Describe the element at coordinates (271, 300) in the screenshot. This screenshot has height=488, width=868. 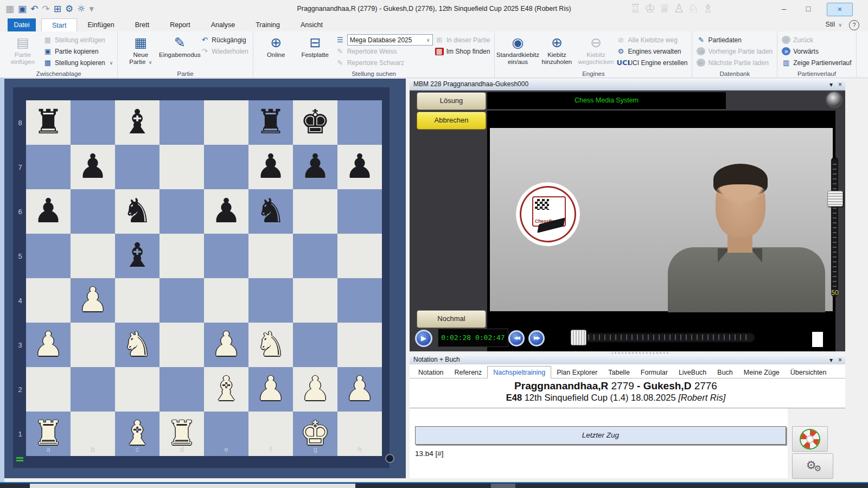
I see `square-f4` at that location.